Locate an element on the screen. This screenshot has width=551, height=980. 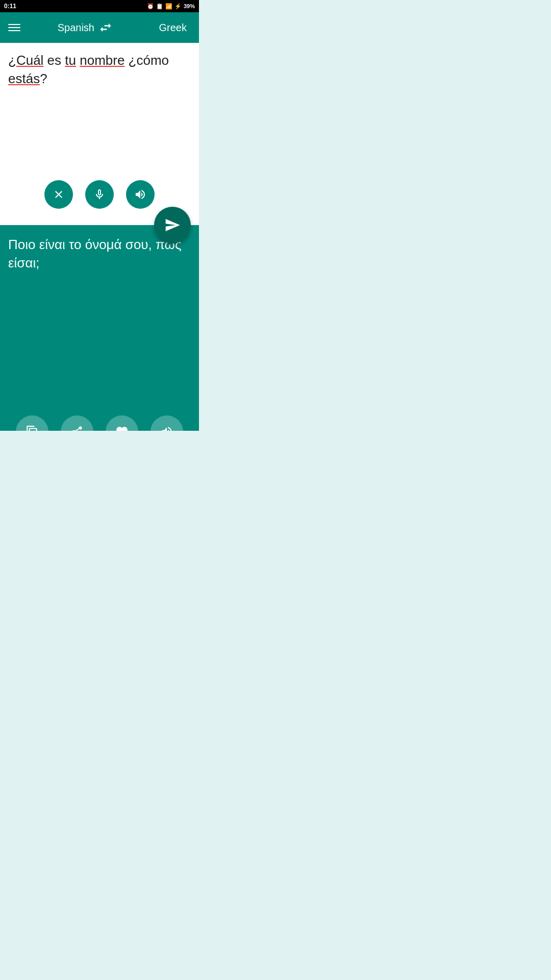
target-panel: Ποιο είναι το όνομά σου, πώς είσαι; is located at coordinates (99, 328).